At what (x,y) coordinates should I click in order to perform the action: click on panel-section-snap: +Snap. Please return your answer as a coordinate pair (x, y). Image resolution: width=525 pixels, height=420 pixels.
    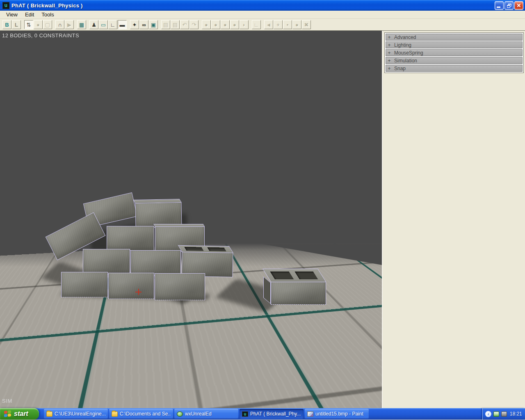
    Looking at the image, I should click on (454, 68).